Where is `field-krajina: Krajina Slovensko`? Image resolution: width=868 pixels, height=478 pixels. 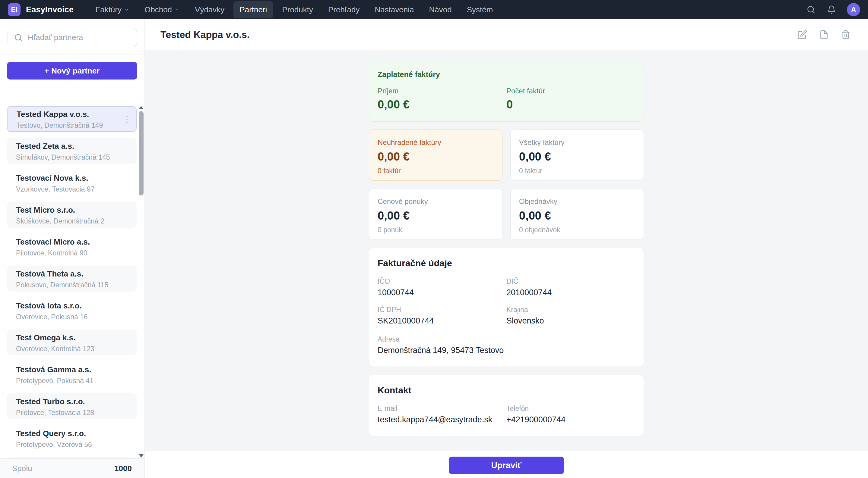
field-krajina: Krajina Slovensko is located at coordinates (571, 316).